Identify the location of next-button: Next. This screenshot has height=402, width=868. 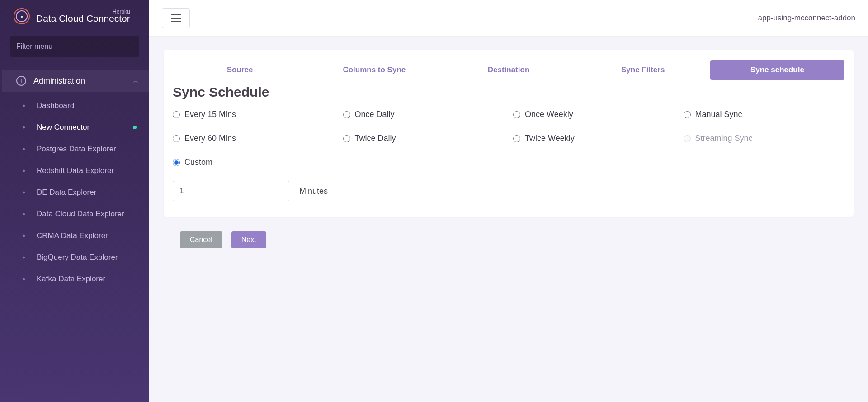
(249, 240).